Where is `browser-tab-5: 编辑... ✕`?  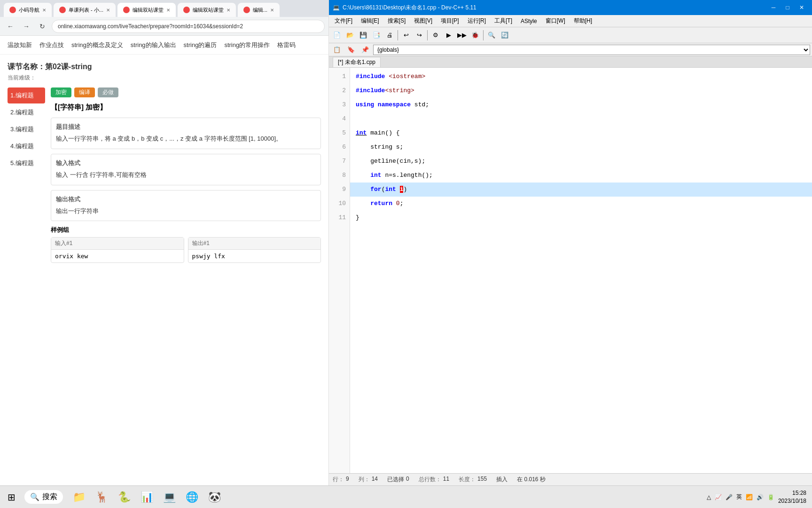 browser-tab-5: 编辑... ✕ is located at coordinates (258, 10).